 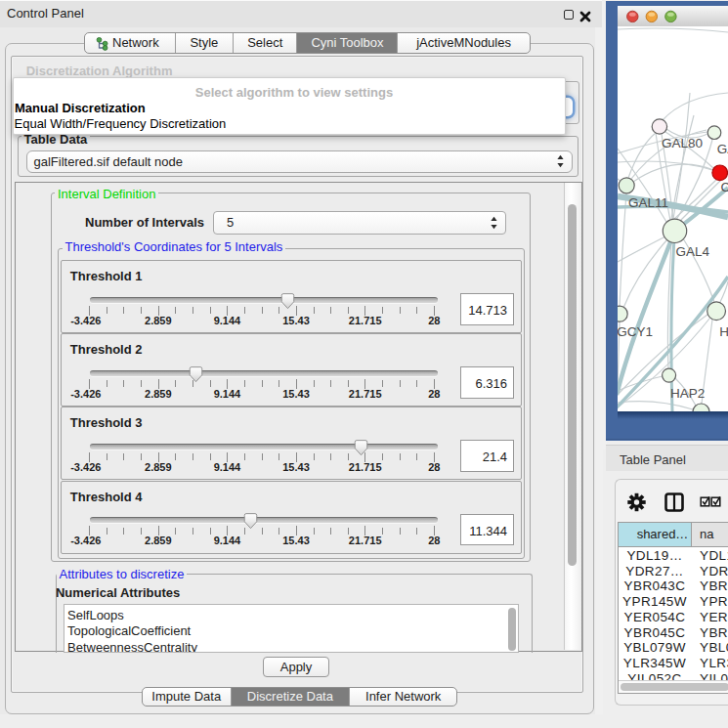 What do you see at coordinates (723, 149) in the screenshot?
I see `svg-text: GA` at bounding box center [723, 149].